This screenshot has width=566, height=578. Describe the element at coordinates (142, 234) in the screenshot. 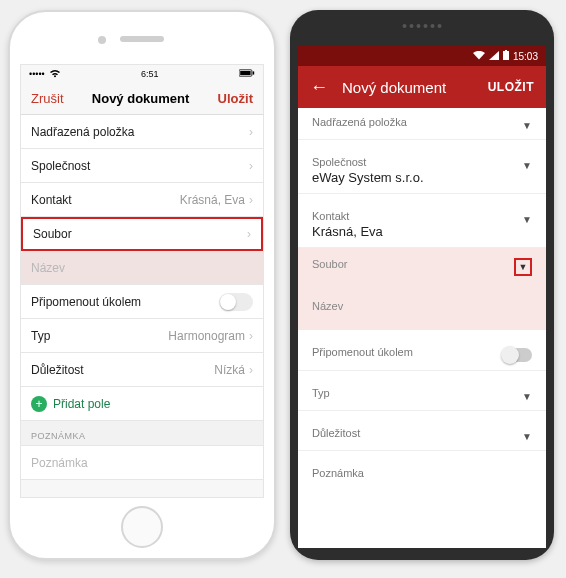

I see `row-file: Soubor ›` at that location.